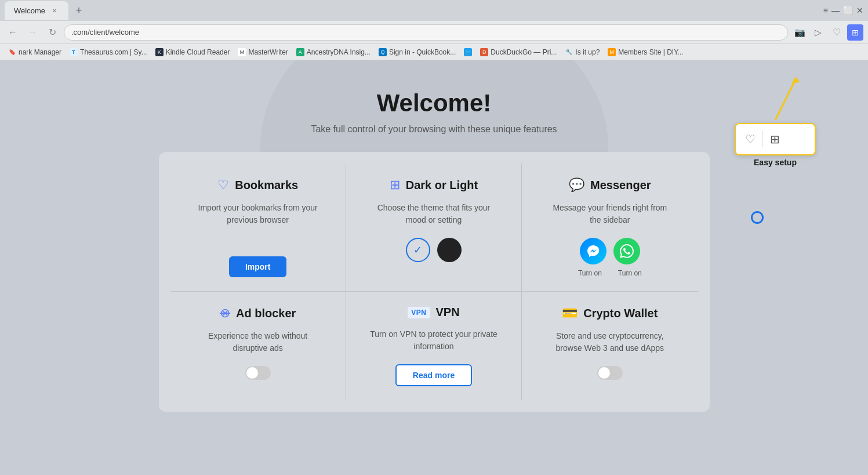  I want to click on light-theme-option, so click(418, 250).